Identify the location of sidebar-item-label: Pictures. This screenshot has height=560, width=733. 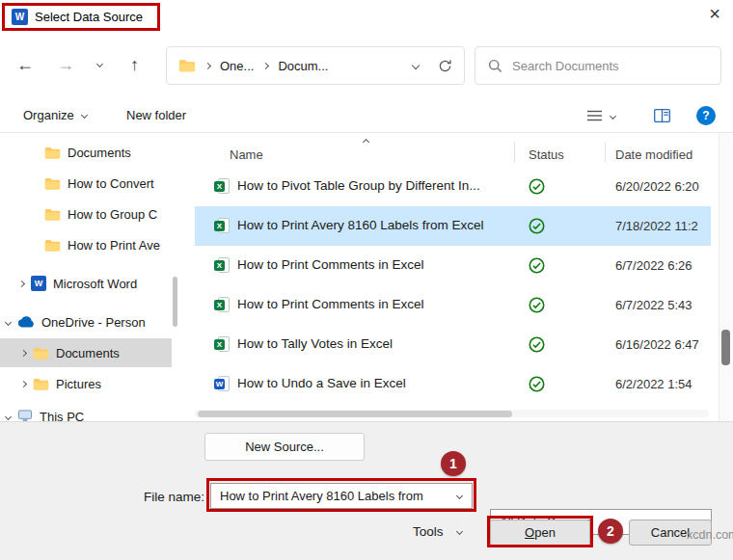
(79, 384).